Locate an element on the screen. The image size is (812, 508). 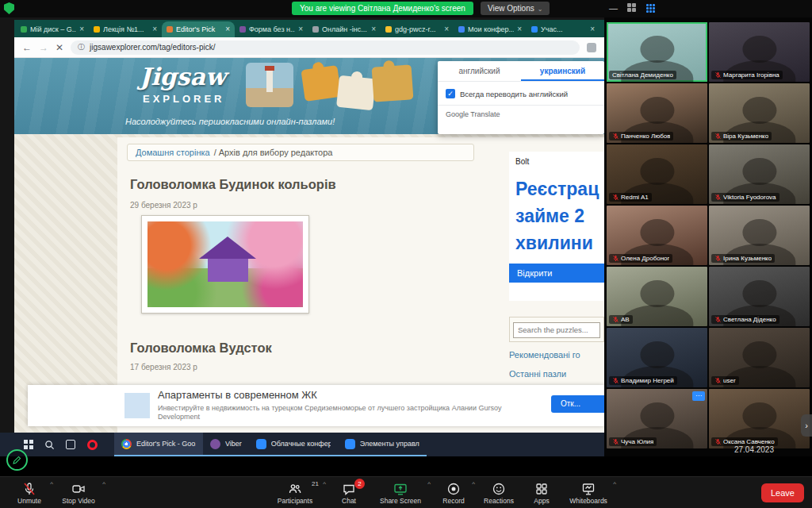
stop-loading-icon: ✕ is located at coordinates (59, 48).